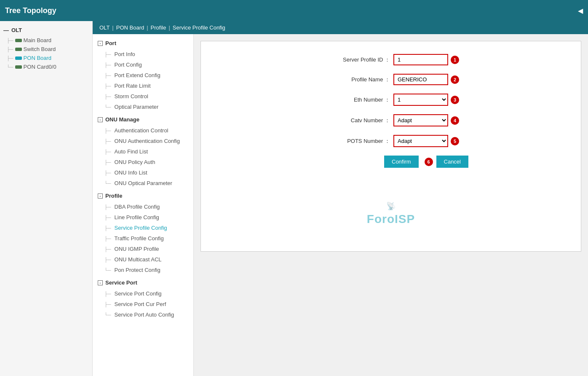  What do you see at coordinates (40, 67) in the screenshot?
I see `pon-card-label: PON Card0/0` at bounding box center [40, 67].